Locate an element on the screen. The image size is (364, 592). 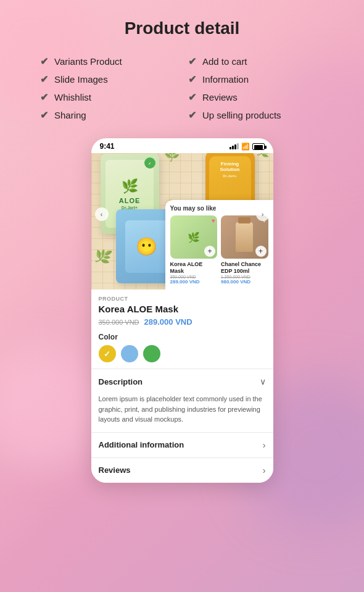
next-image-button: › is located at coordinates (263, 214).